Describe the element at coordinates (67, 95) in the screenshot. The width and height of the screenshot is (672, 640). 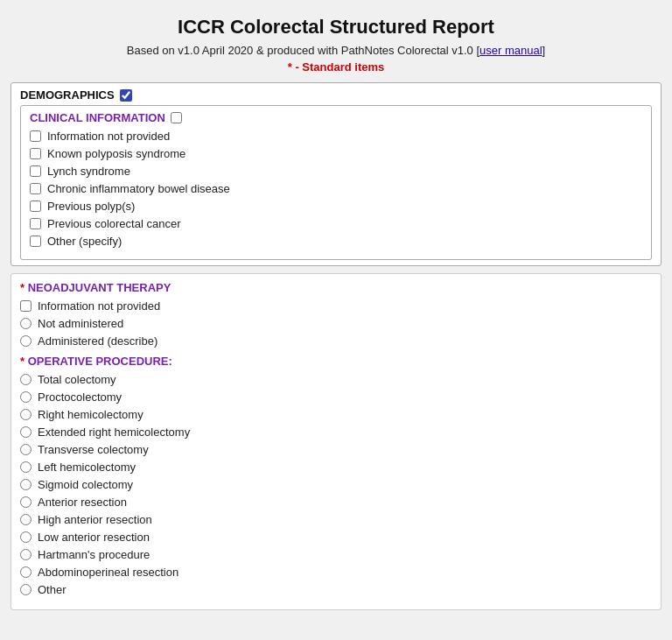
I see `demographics-label: DEMOGRAPHICS` at that location.